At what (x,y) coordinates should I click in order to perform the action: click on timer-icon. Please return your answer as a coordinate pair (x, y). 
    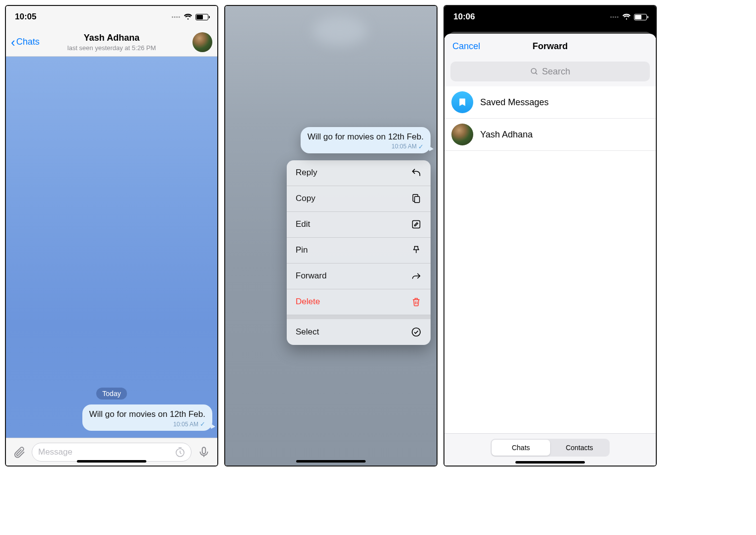
    Looking at the image, I should click on (180, 452).